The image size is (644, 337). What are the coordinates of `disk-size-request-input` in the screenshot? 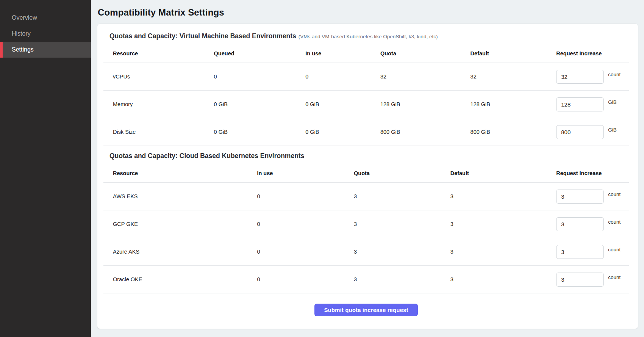 It's located at (580, 132).